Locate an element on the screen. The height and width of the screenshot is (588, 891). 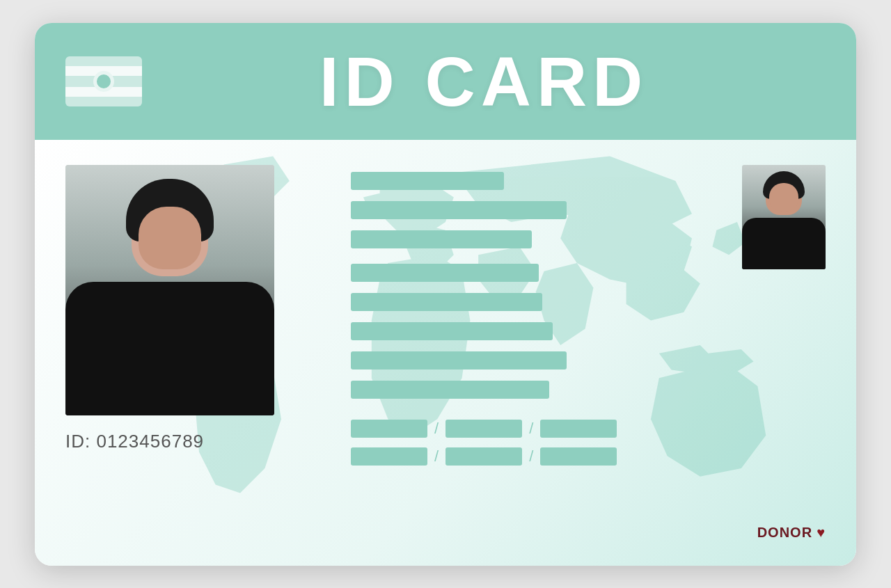
date-sep-4: / is located at coordinates (531, 456).